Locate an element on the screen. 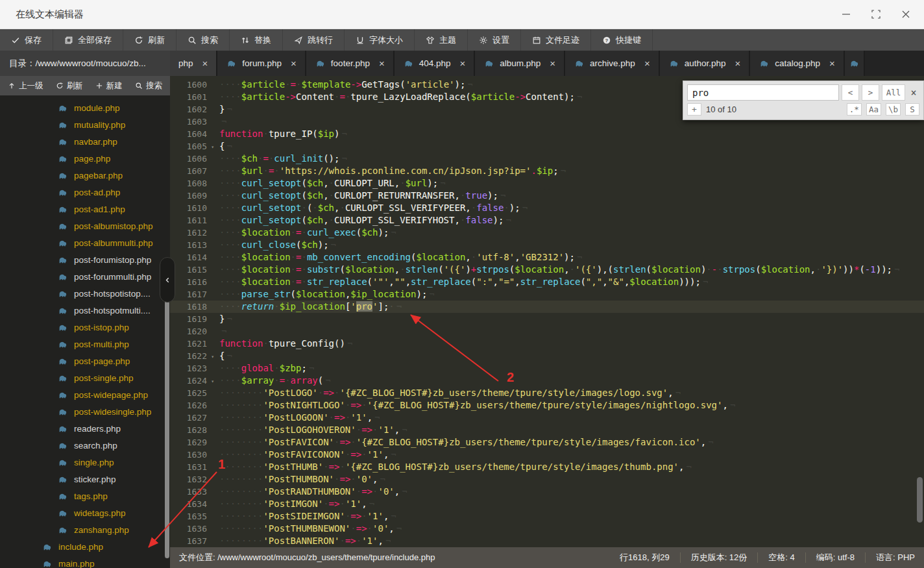 This screenshot has width=924, height=568. code-line-1628: 1628········'PostLOGOHOVERON'·=>·'1', is located at coordinates (547, 430).